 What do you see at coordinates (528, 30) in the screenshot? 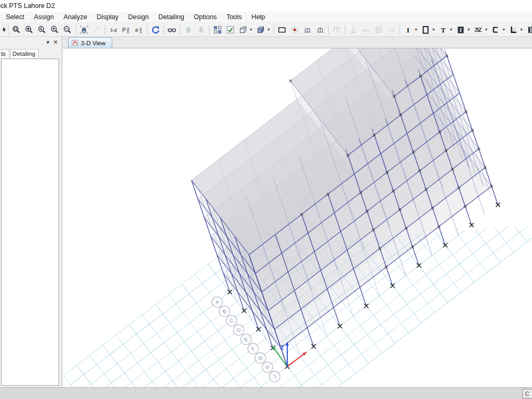
I see `sec-wall-button` at bounding box center [528, 30].